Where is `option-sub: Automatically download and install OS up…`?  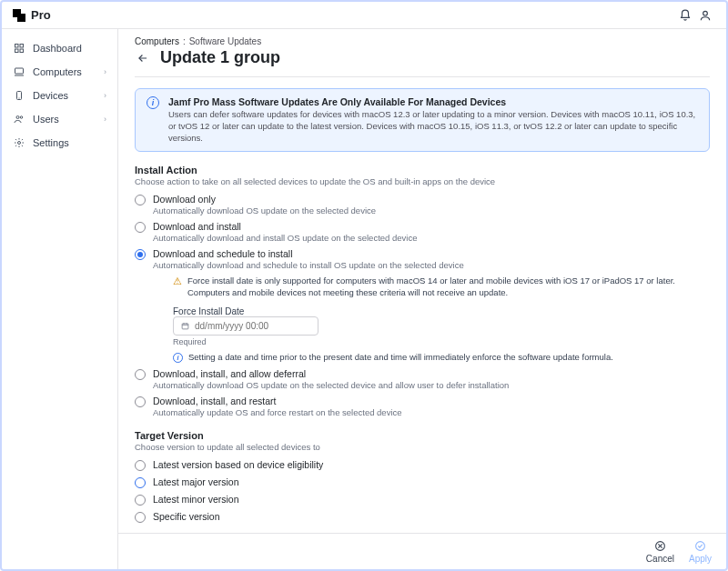 option-sub: Automatically download and install OS up… is located at coordinates (285, 238).